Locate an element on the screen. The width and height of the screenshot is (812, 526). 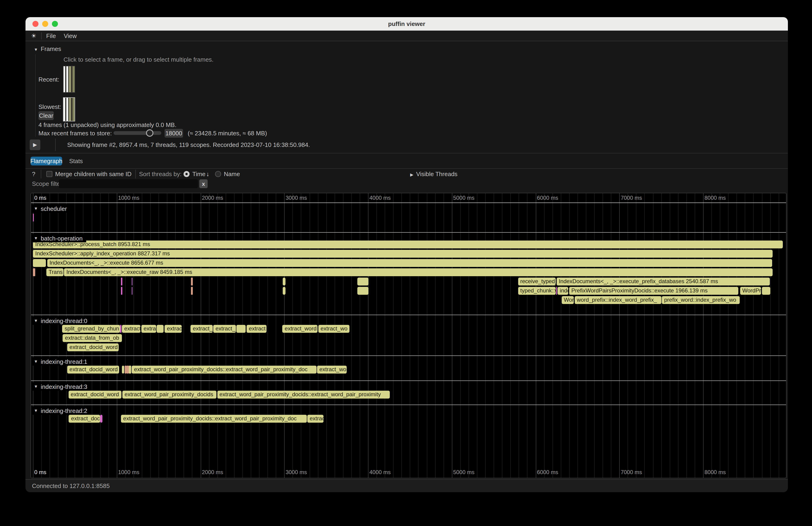
tab-flamegraph: Flamegraph is located at coordinates (46, 161).